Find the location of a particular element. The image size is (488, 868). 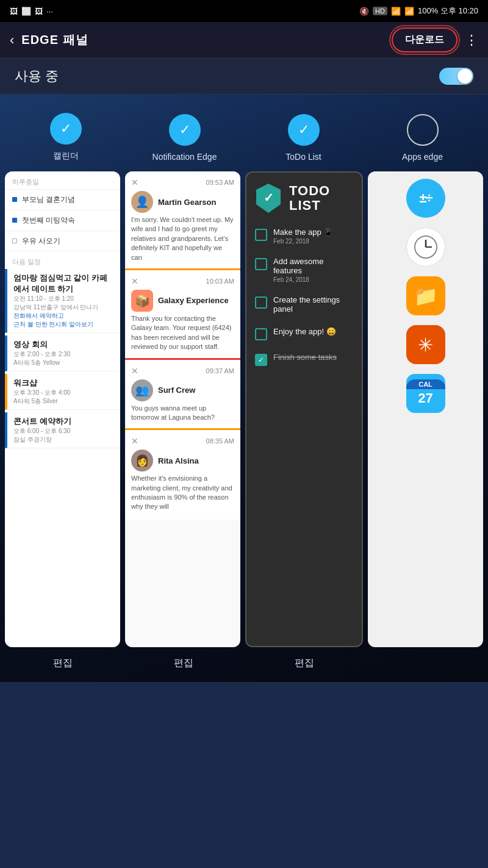

calendar-label: 캘린더 is located at coordinates (66, 156).